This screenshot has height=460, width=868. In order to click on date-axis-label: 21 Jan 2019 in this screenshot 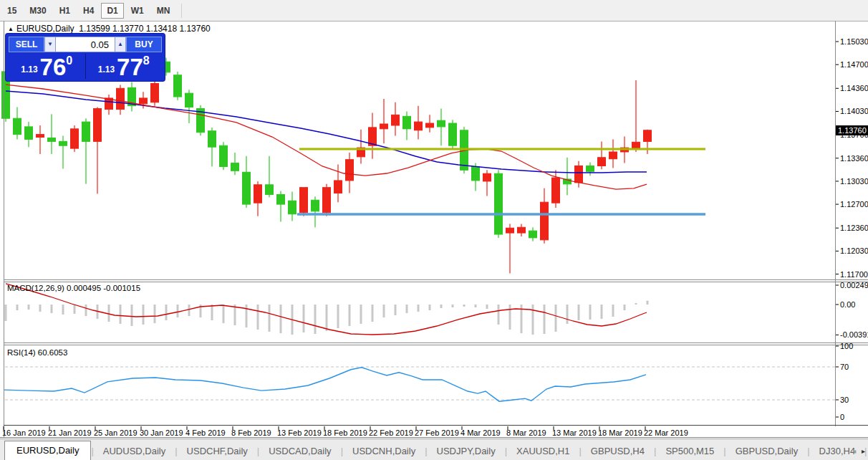, I will do `click(70, 433)`.